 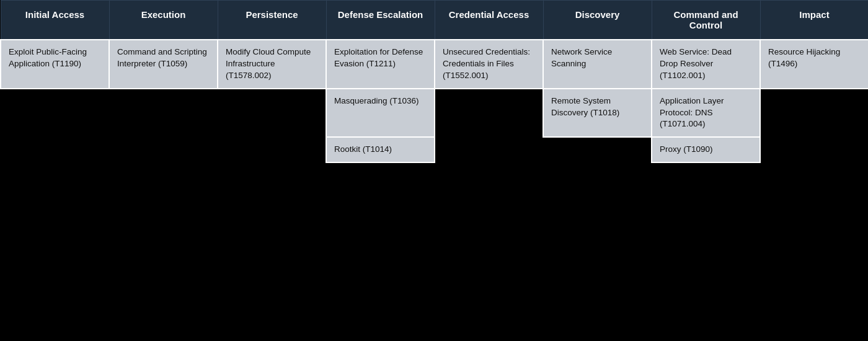 What do you see at coordinates (598, 20) in the screenshot?
I see `header-discovery: Discovery` at bounding box center [598, 20].